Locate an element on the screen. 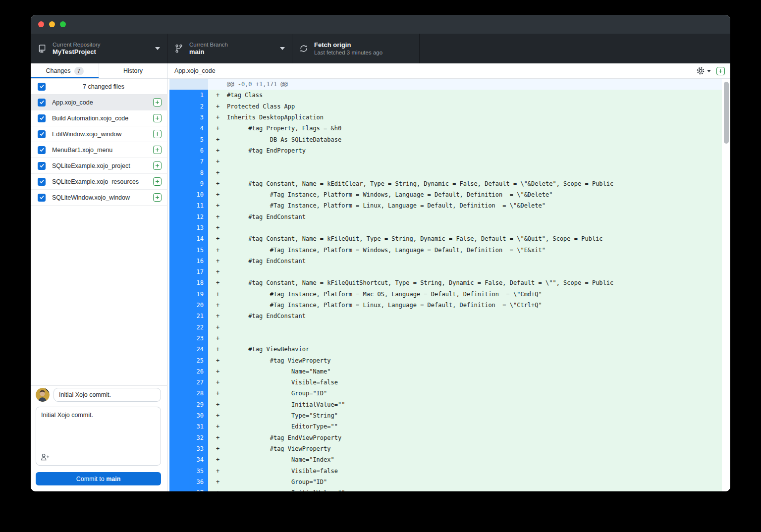 The width and height of the screenshot is (761, 532). diff-line: 37 + InitialValue="" is located at coordinates (445, 489).